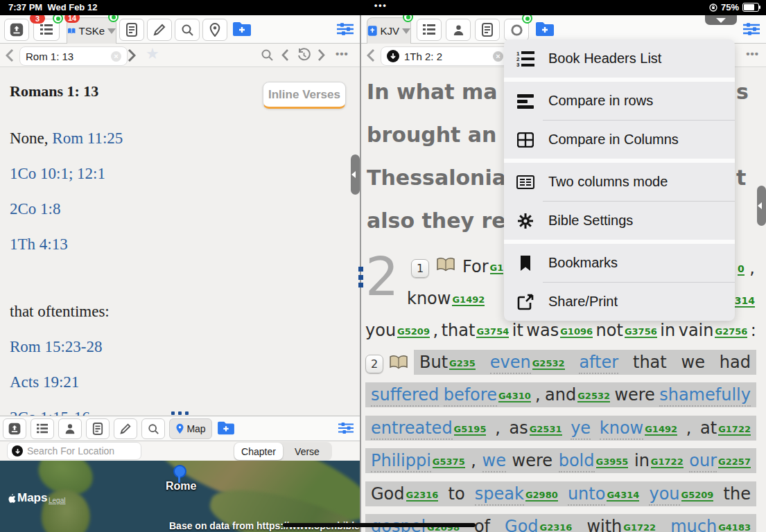  Describe the element at coordinates (191, 429) in the screenshot. I see `tab-map: Map` at that location.